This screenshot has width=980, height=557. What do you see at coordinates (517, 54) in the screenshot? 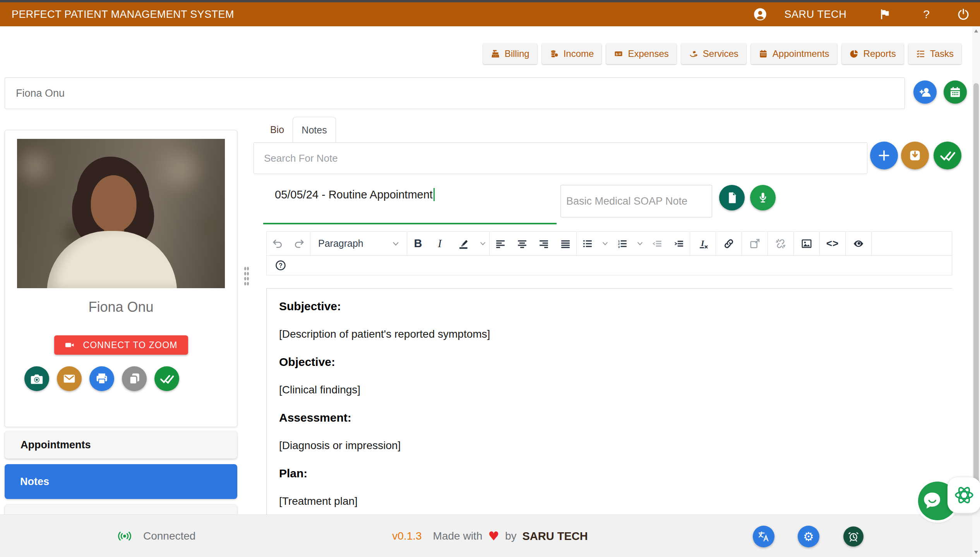
I see `nav-label: Billing` at bounding box center [517, 54].